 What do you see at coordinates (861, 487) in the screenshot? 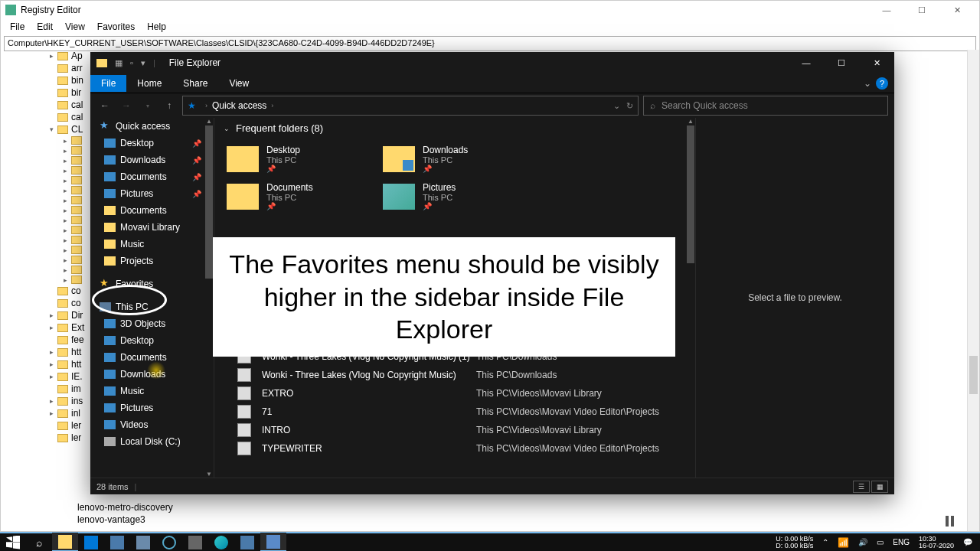
I see `details-view-button: ☰` at bounding box center [861, 487].